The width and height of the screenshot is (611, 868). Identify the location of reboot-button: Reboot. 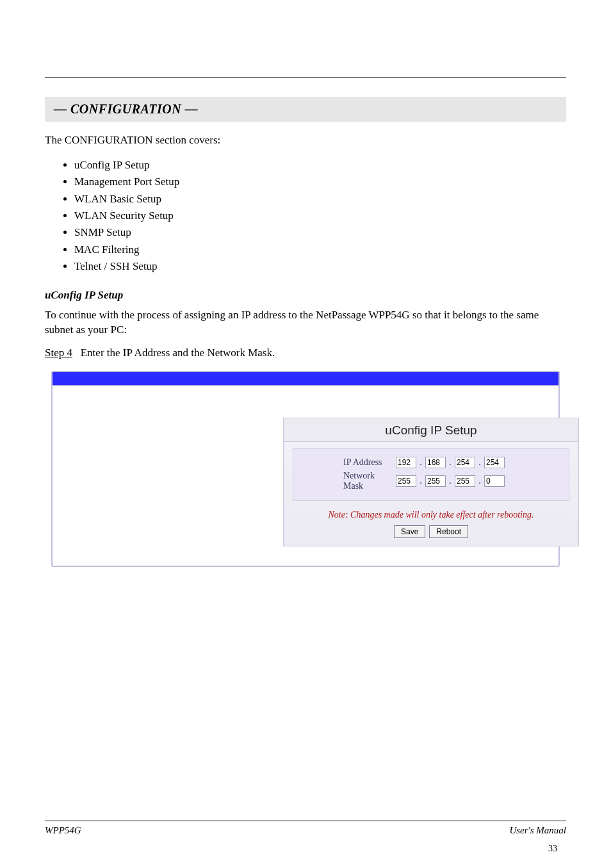
(448, 532).